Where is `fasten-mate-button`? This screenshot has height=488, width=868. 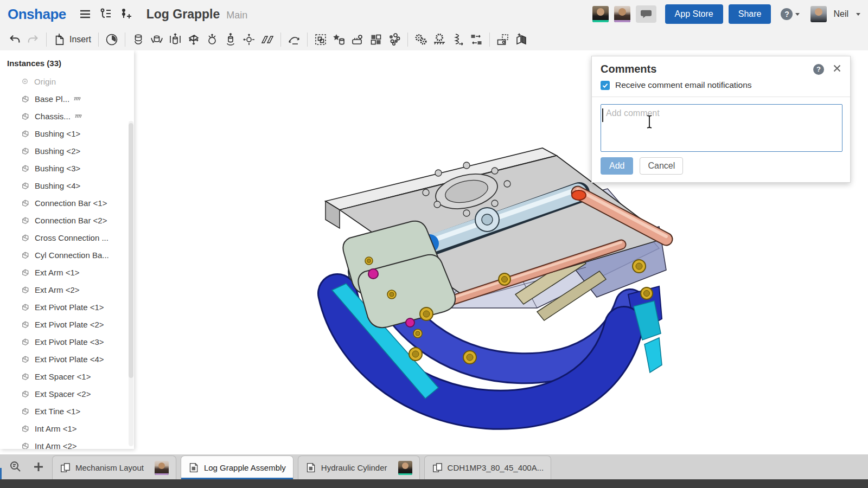
fasten-mate-button is located at coordinates (138, 40).